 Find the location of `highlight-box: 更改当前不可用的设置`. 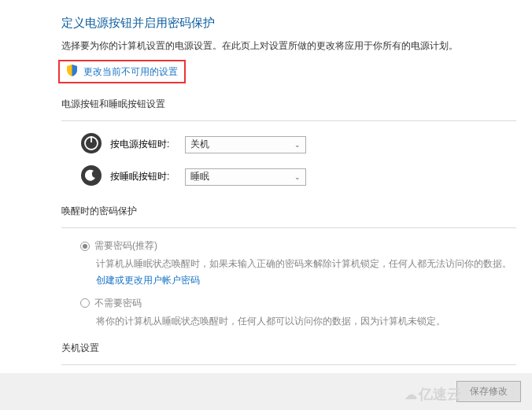

highlight-box: 更改当前不可用的设置 is located at coordinates (122, 72).